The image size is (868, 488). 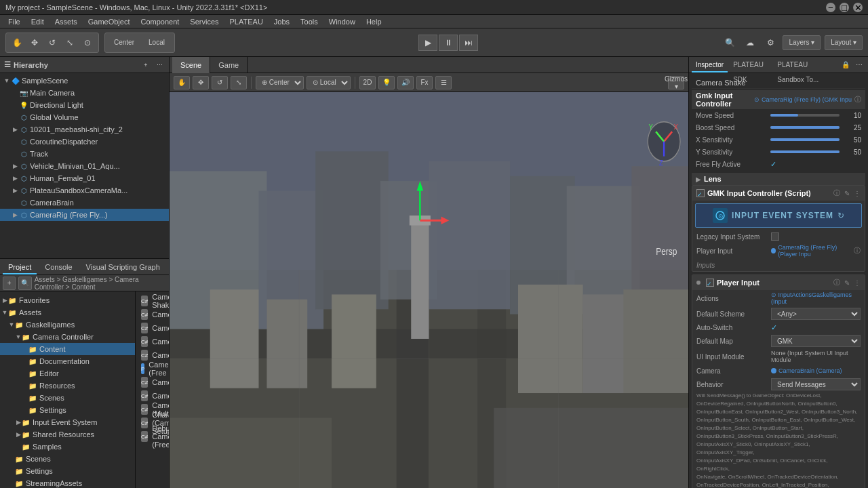 I want to click on scene-tool-1: ✋, so click(x=182, y=83).